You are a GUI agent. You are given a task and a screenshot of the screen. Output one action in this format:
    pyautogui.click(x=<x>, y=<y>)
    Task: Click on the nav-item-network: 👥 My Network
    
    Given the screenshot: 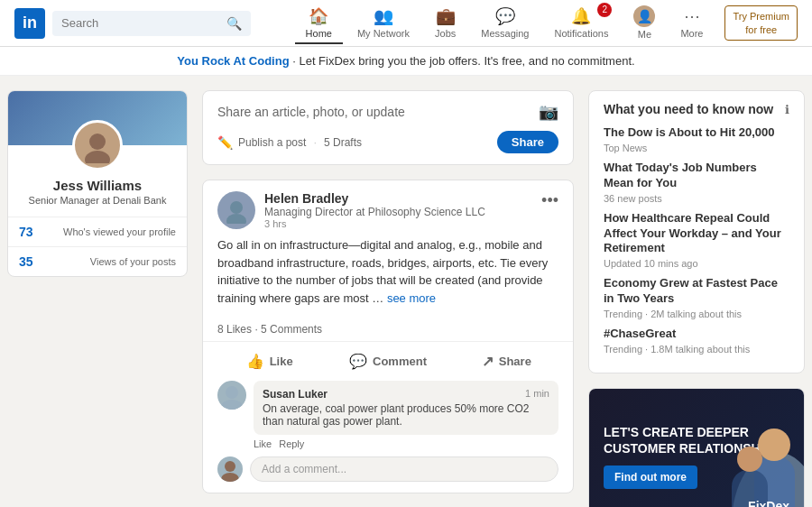 What is the action you would take?
    pyautogui.click(x=383, y=23)
    